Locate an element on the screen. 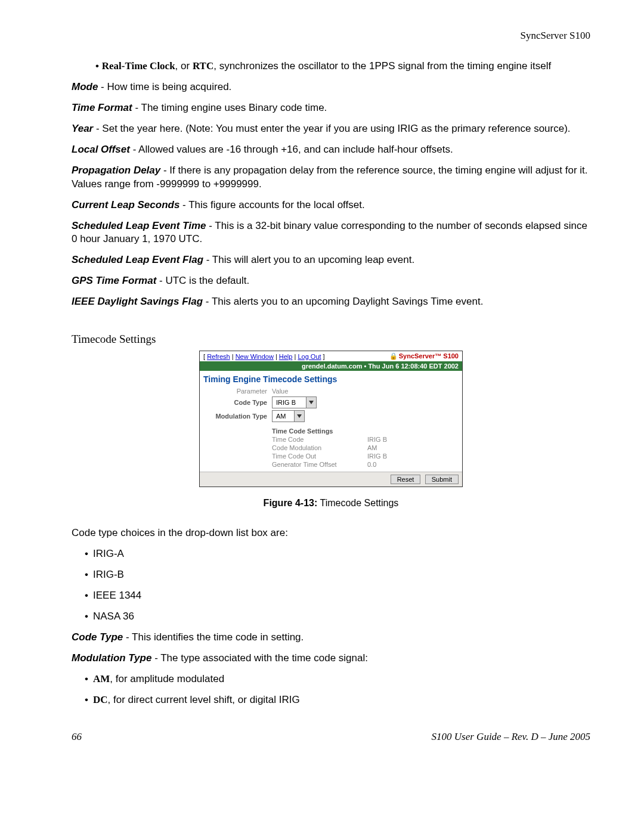 The image size is (644, 821). link-logout: Log Out is located at coordinates (309, 357).